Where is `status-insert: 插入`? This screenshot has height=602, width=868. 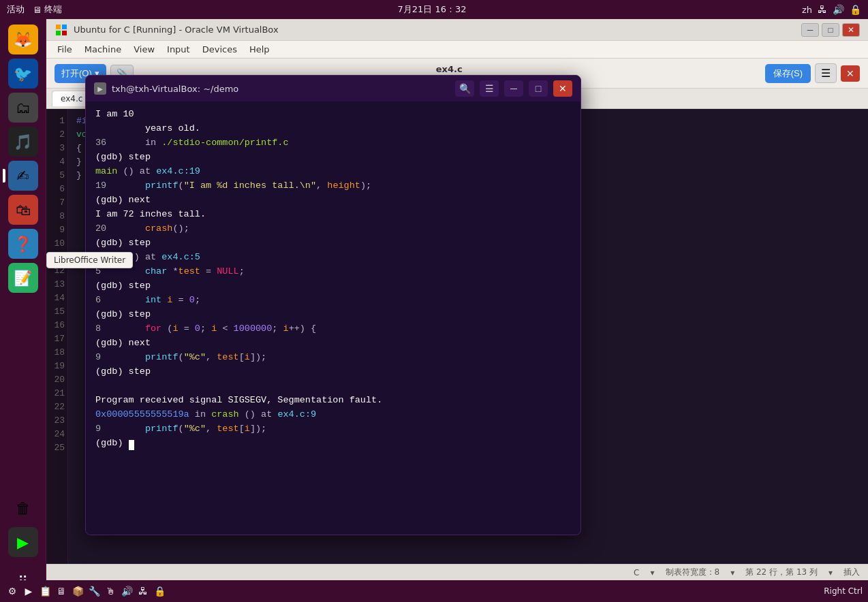 status-insert: 插入 is located at coordinates (852, 572).